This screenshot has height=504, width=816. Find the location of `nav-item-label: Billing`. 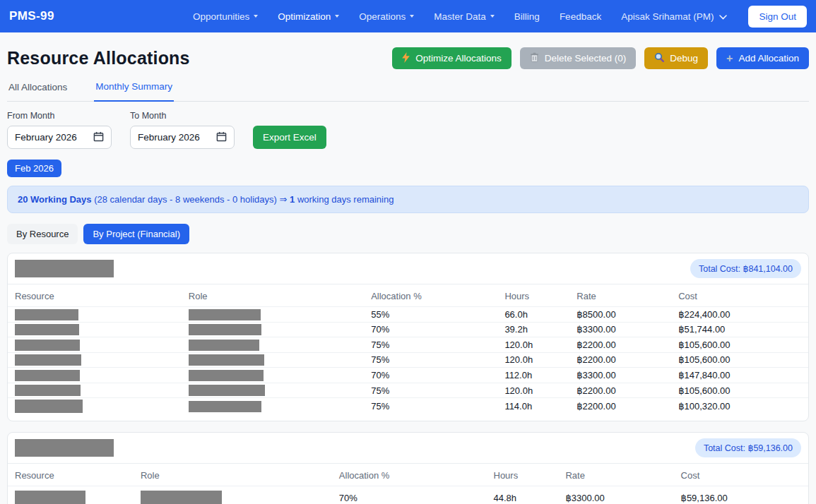

nav-item-label: Billing is located at coordinates (527, 17).